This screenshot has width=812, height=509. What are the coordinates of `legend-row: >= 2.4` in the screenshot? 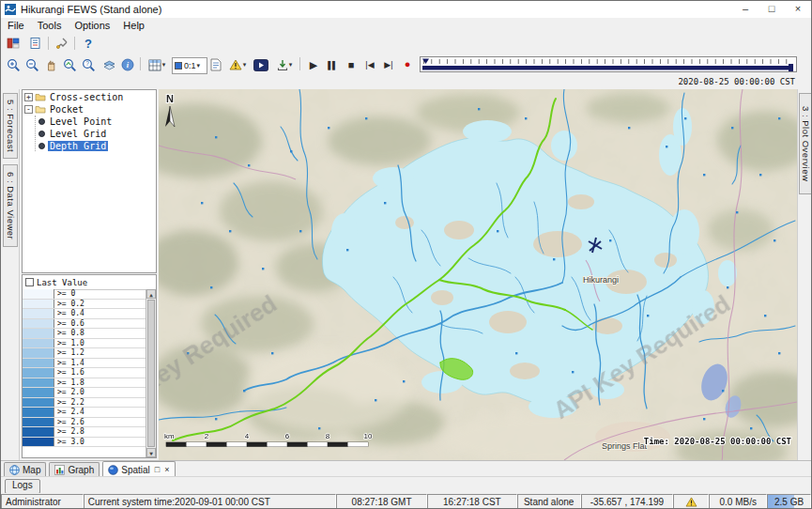 It's located at (89, 413).